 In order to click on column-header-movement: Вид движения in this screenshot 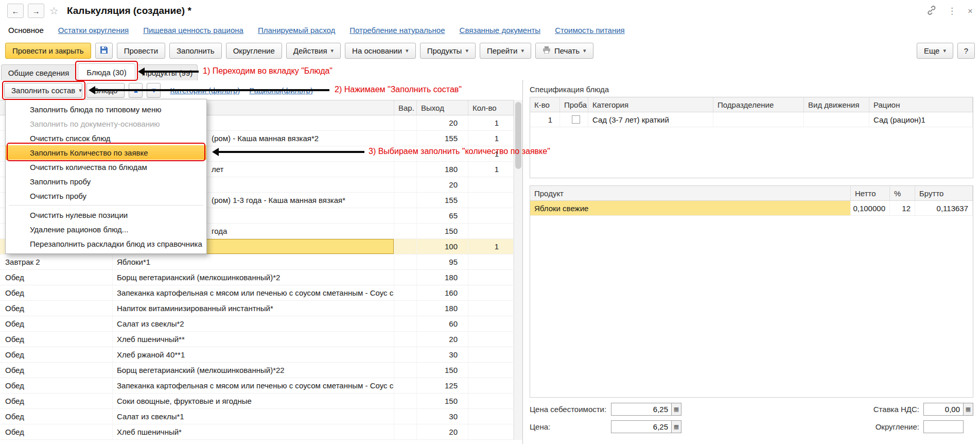, I will do `click(837, 105)`.